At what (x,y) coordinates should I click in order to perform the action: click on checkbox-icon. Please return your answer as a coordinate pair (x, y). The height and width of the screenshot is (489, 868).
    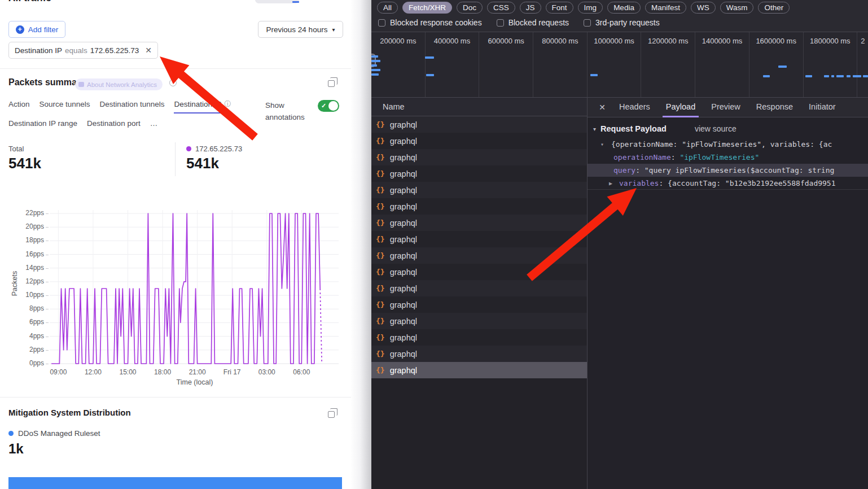
    Looking at the image, I should click on (587, 23).